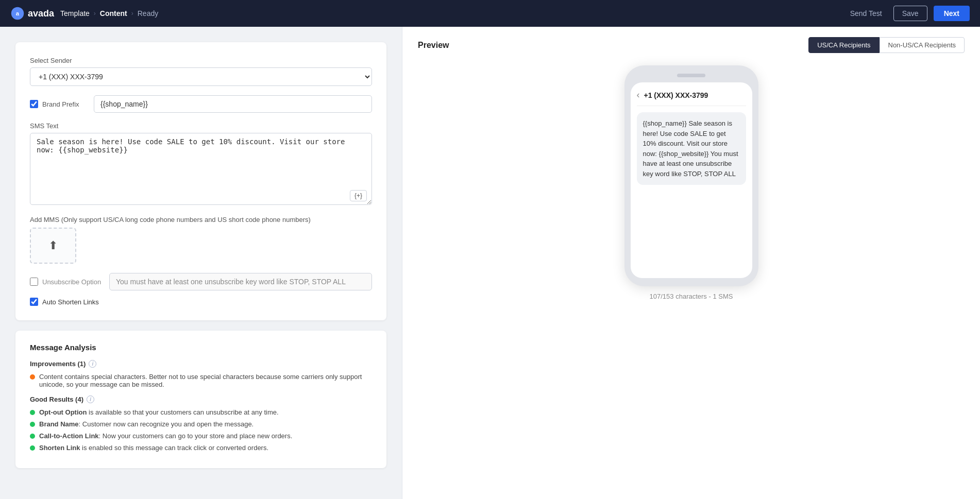  Describe the element at coordinates (691, 297) in the screenshot. I see `phone-char-count: 107/153 characters - 1 SMS` at that location.